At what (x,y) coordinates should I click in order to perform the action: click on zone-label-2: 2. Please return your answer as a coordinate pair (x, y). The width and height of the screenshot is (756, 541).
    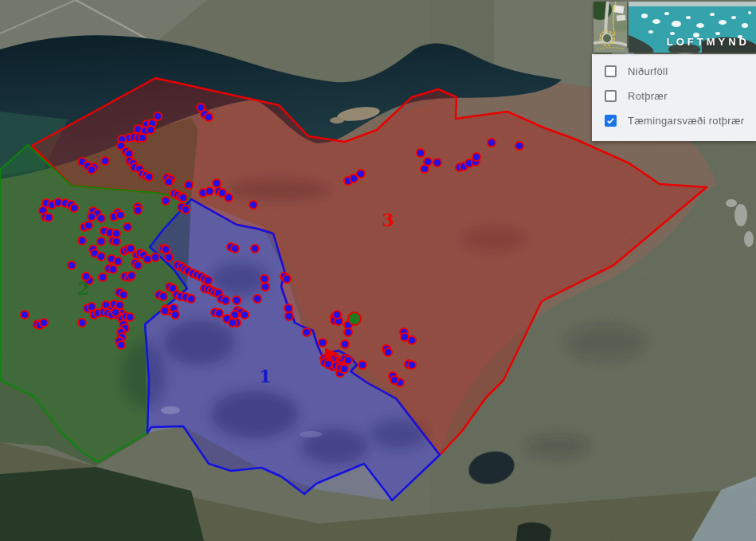
    Looking at the image, I should click on (83, 288).